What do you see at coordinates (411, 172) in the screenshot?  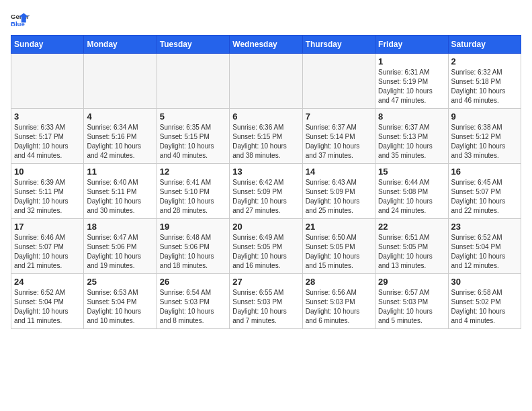 I see `day-number: 15` at bounding box center [411, 172].